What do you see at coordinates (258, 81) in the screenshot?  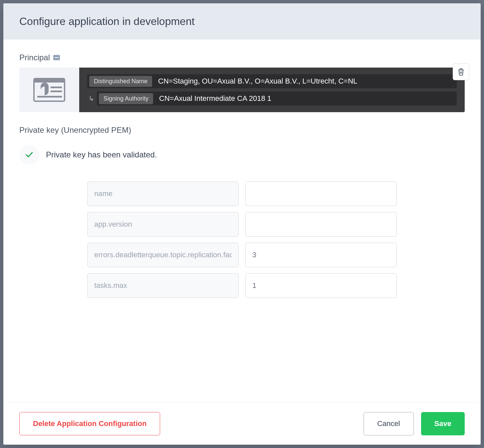 I see `distinguished-name-value: CN=Staging, OU=Axual B.V., O=Axual B.V.,…` at bounding box center [258, 81].